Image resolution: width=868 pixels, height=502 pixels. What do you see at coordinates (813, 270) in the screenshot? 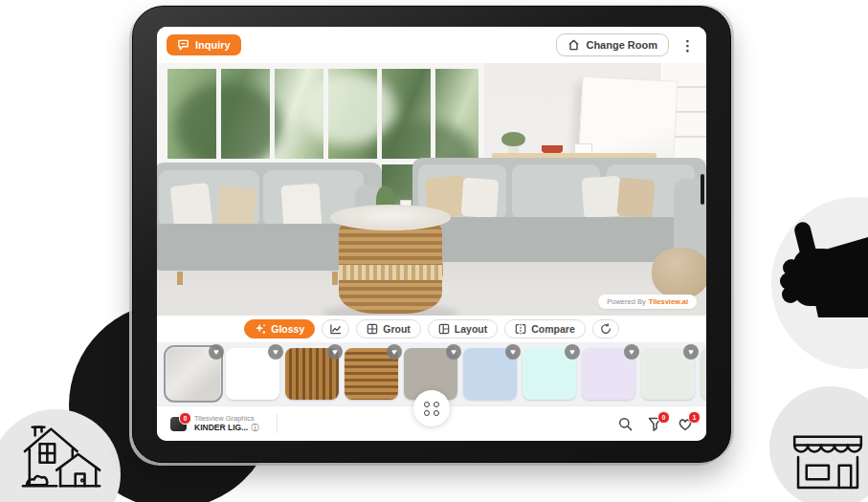
I see `hand-silhouette` at bounding box center [813, 270].